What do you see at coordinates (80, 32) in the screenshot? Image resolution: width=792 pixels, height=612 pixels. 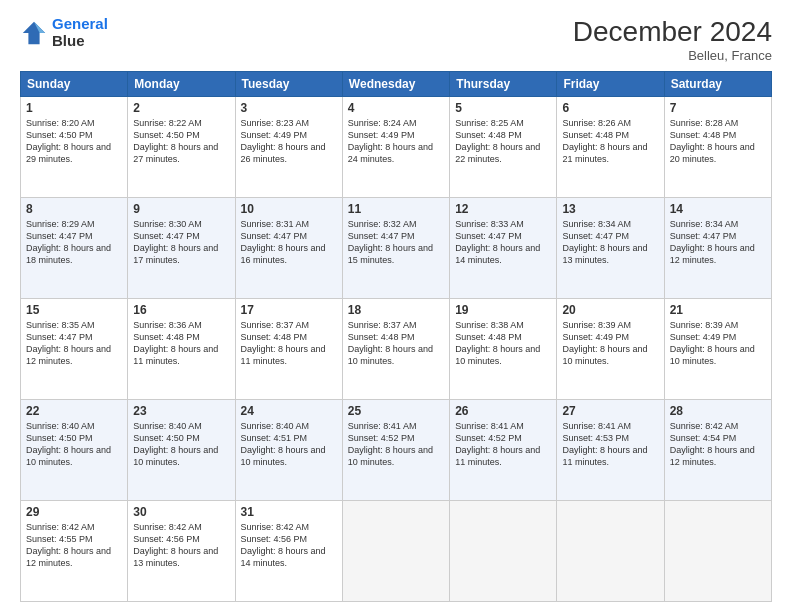 I see `logo-text: General Blue` at bounding box center [80, 32].